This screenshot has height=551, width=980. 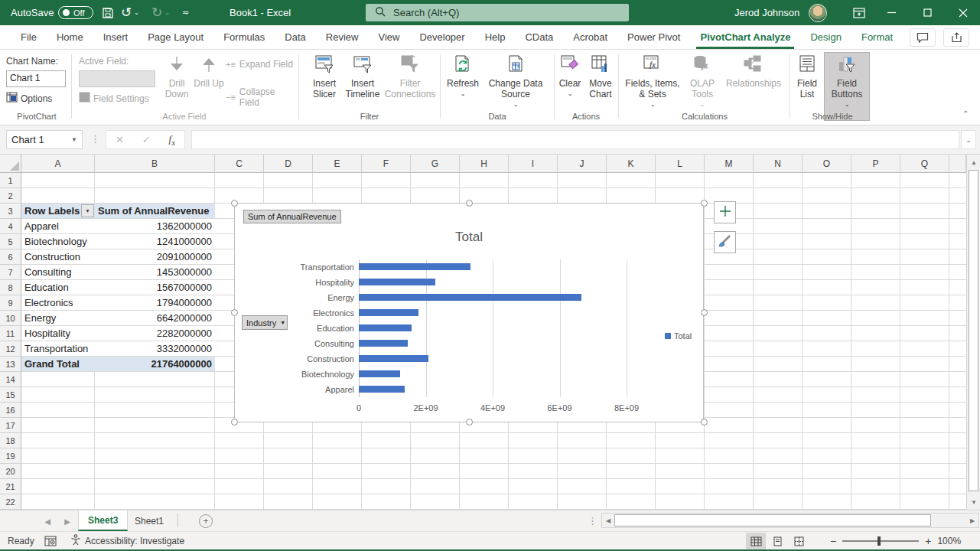 I want to click on chart-bar-electronics, so click(x=389, y=312).